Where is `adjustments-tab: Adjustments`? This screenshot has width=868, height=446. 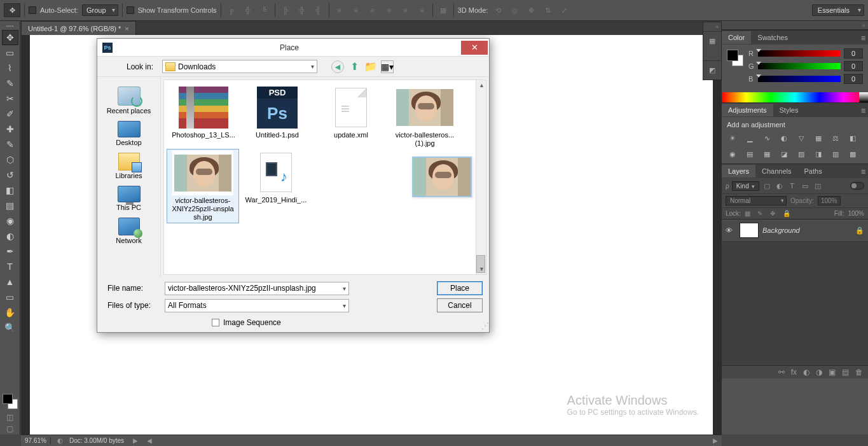 adjustments-tab: Adjustments is located at coordinates (748, 110).